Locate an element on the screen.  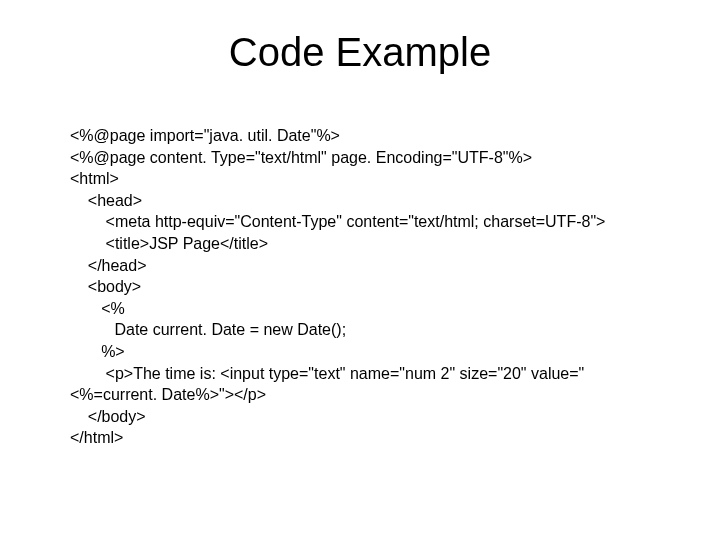
slide-title: Code Example is located at coordinates (360, 52).